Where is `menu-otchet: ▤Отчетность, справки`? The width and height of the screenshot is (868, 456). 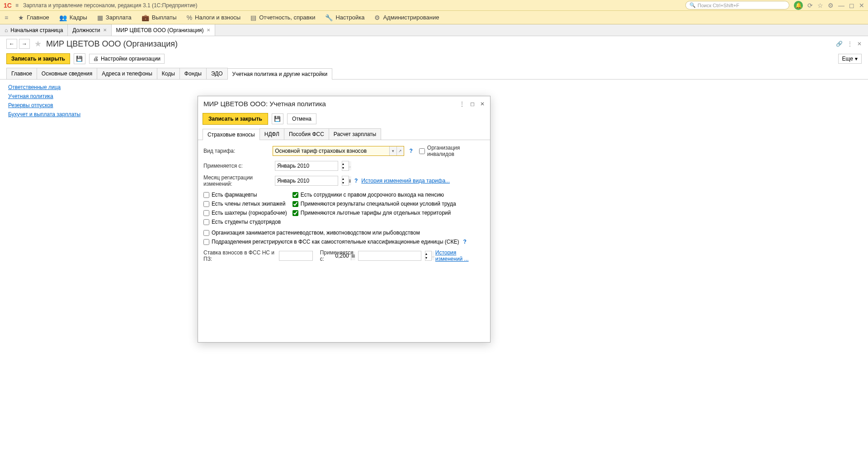
menu-otchet: ▤Отчетность, справки is located at coordinates (283, 18).